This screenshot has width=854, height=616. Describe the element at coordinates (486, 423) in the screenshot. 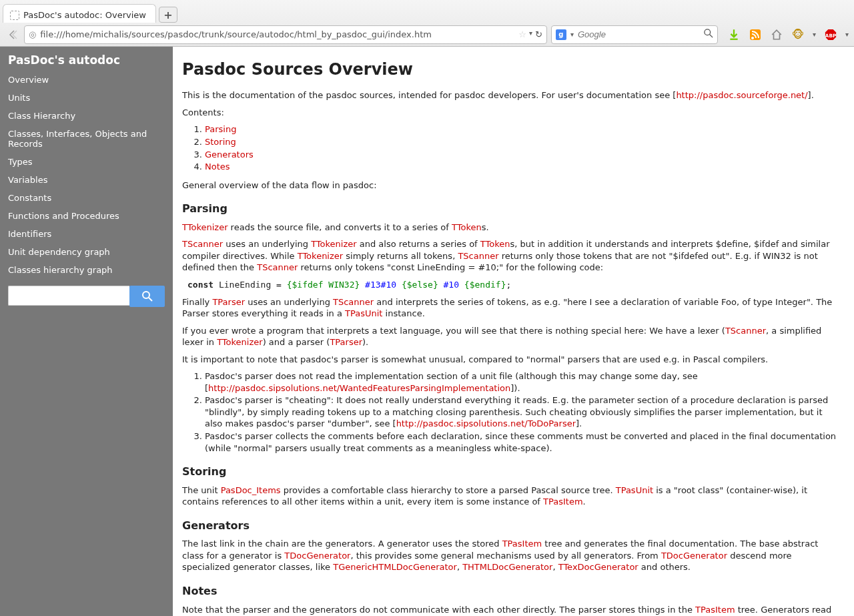

I see `link-todo-parser: http://pasdoc.sipsolutions.net/ToDoParse…` at that location.